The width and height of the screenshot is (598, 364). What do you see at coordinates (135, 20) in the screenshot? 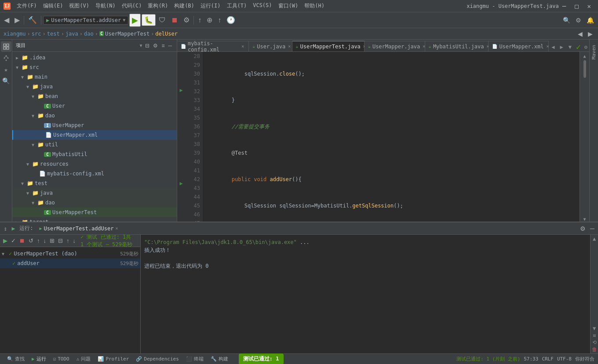
I see `run-button: ▶` at bounding box center [135, 20].